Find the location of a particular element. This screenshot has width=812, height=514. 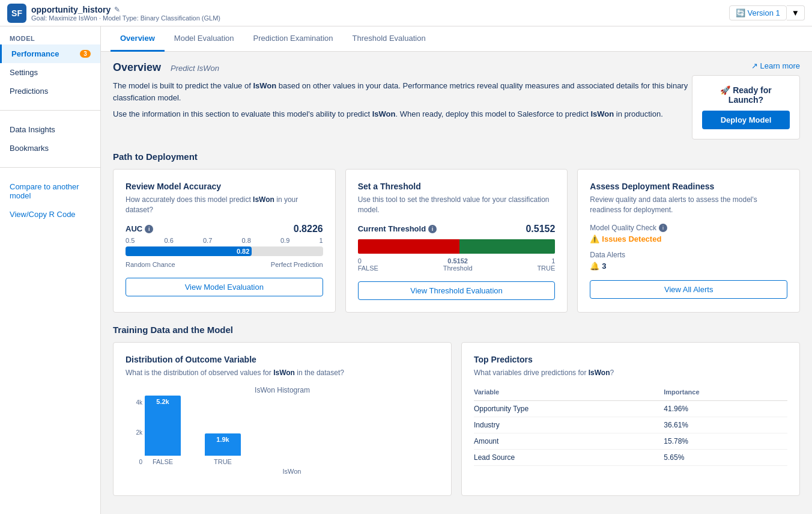

threshold-caption-mid: 0.5152 Threshold is located at coordinates (458, 265).